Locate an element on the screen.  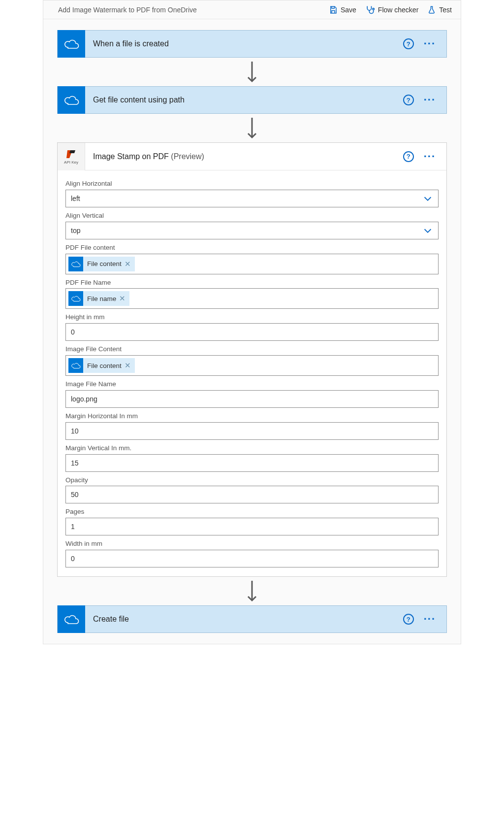
image-name-label: Image File Name is located at coordinates (115, 384).